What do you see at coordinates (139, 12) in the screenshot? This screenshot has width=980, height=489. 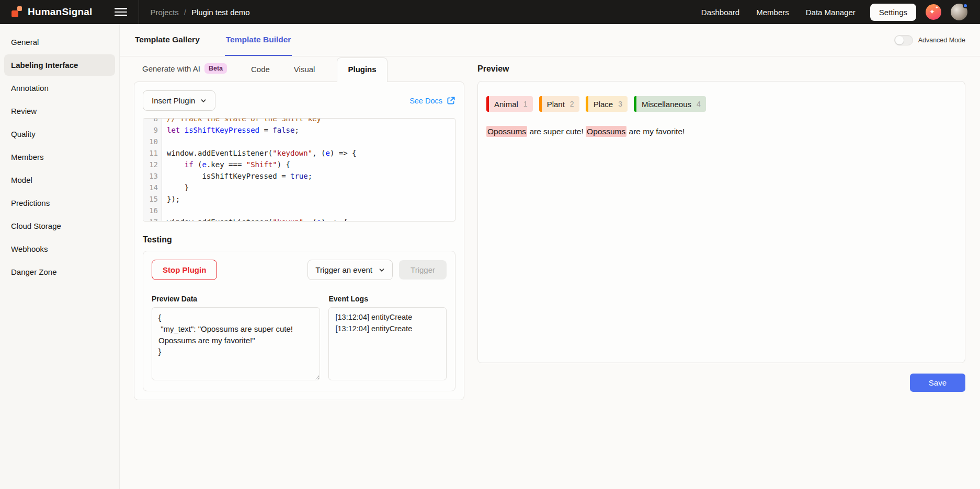 I see `topbar-divider` at bounding box center [139, 12].